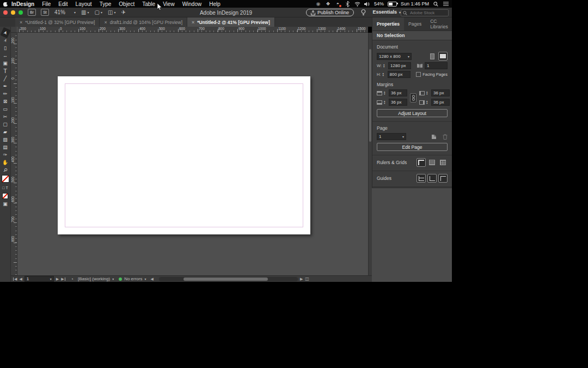 This screenshot has width=588, height=368. What do you see at coordinates (46, 4) in the screenshot?
I see `menu-file: File` at bounding box center [46, 4].